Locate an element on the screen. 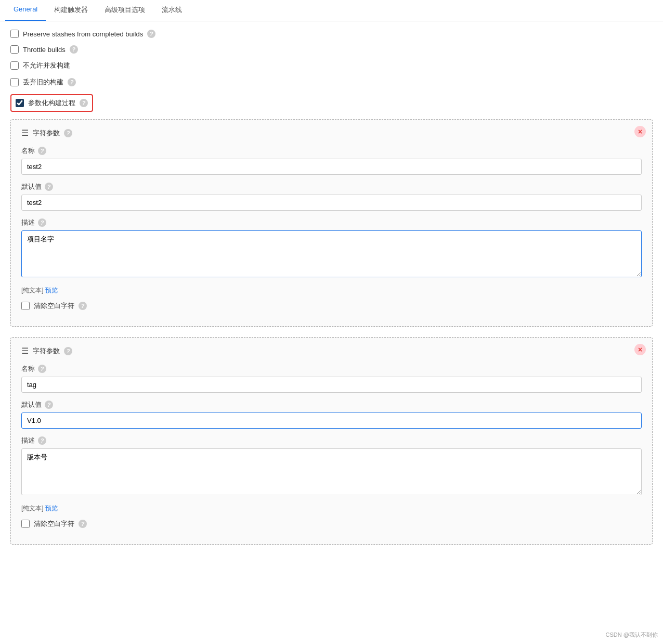 Image resolution: width=663 pixels, height=644 pixels. param1-header: ☰ 字符参数 ? is located at coordinates (332, 133).